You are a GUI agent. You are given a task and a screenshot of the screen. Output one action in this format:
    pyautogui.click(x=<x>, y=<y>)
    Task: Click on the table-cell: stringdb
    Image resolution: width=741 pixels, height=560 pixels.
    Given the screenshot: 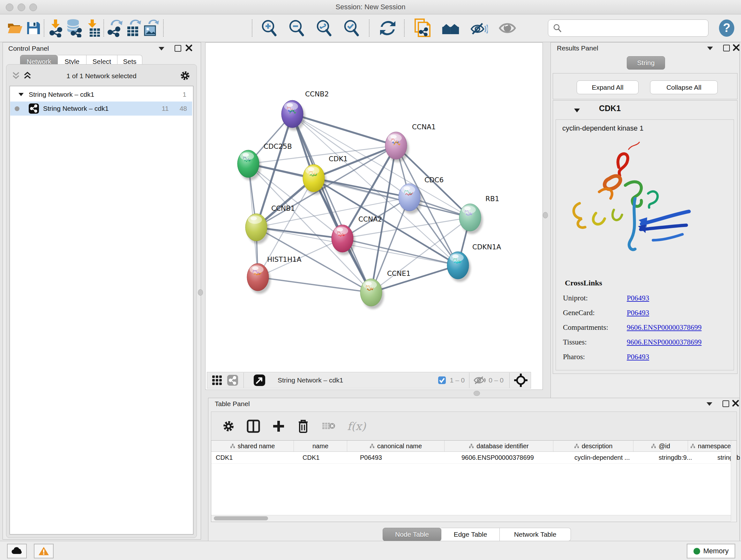 What is the action you would take?
    pyautogui.click(x=727, y=457)
    